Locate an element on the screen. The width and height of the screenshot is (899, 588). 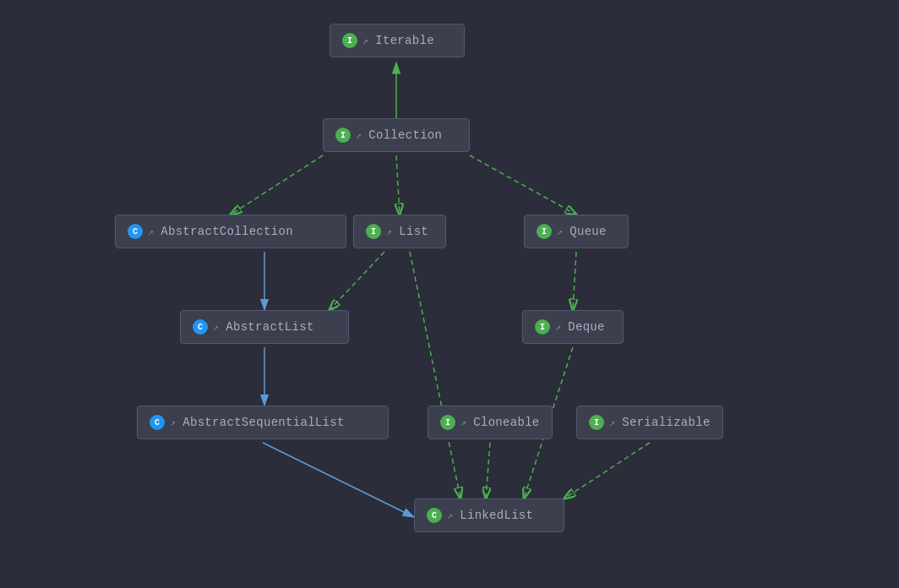
badge-cloneable: I is located at coordinates (448, 422).